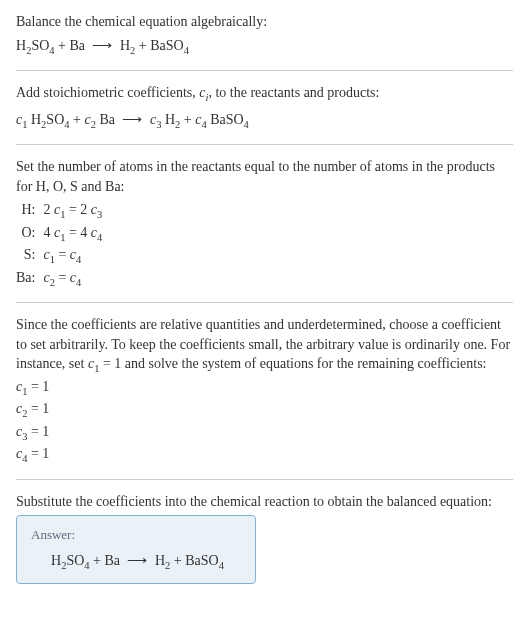 This screenshot has width=529, height=627. I want to click on intro-text: Balance the chemical equation algebraica…, so click(264, 22).